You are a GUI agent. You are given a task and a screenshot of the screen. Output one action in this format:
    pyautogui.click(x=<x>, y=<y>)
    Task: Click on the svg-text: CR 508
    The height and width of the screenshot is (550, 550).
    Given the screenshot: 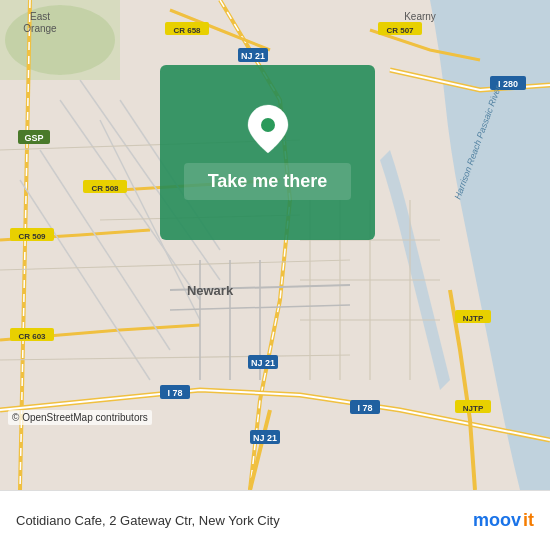 What is the action you would take?
    pyautogui.click(x=105, y=188)
    